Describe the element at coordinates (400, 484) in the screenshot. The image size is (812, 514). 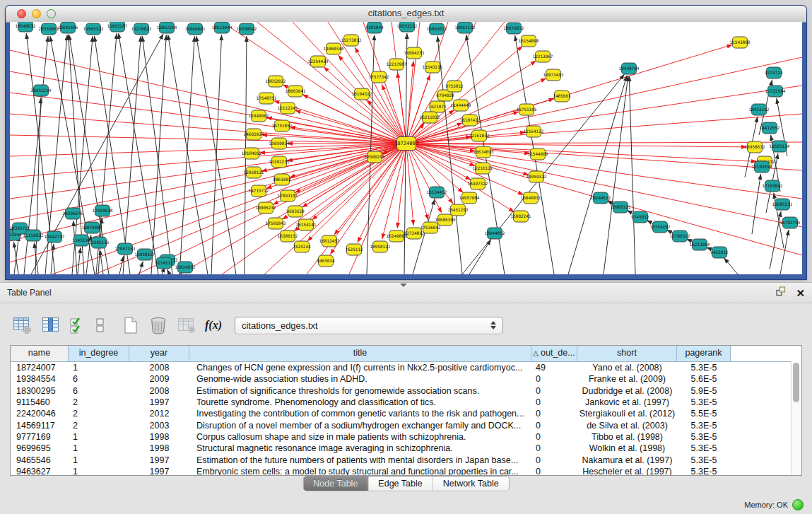
I see `tab-edge-table: Edge Table` at that location.